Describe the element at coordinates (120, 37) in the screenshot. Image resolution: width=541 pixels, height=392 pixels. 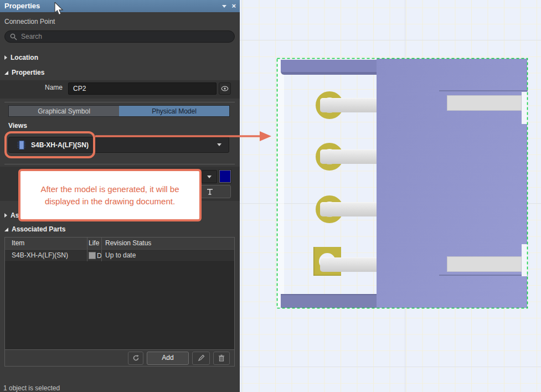
I see `search-input: Search` at that location.